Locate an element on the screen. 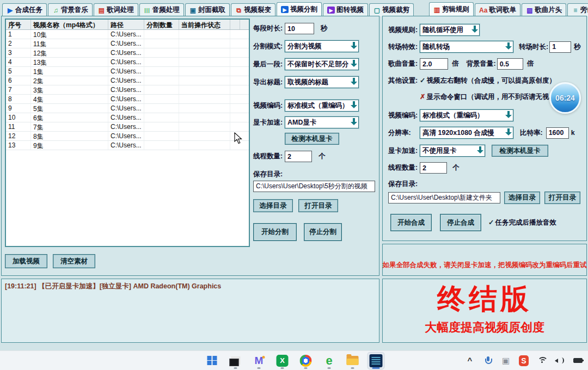  tab-video-fission: ⧉视频裂变 is located at coordinates (253, 10).